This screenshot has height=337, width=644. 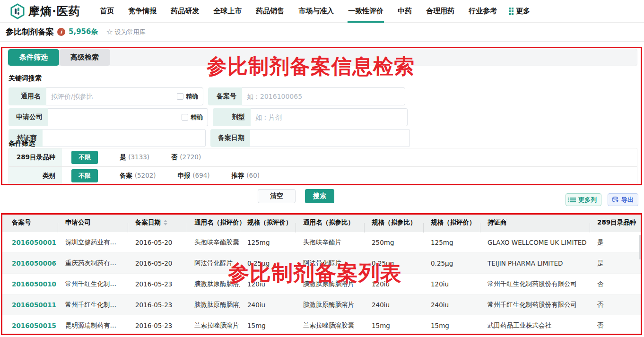 I want to click on nav-item: 药品销售, so click(x=270, y=11).